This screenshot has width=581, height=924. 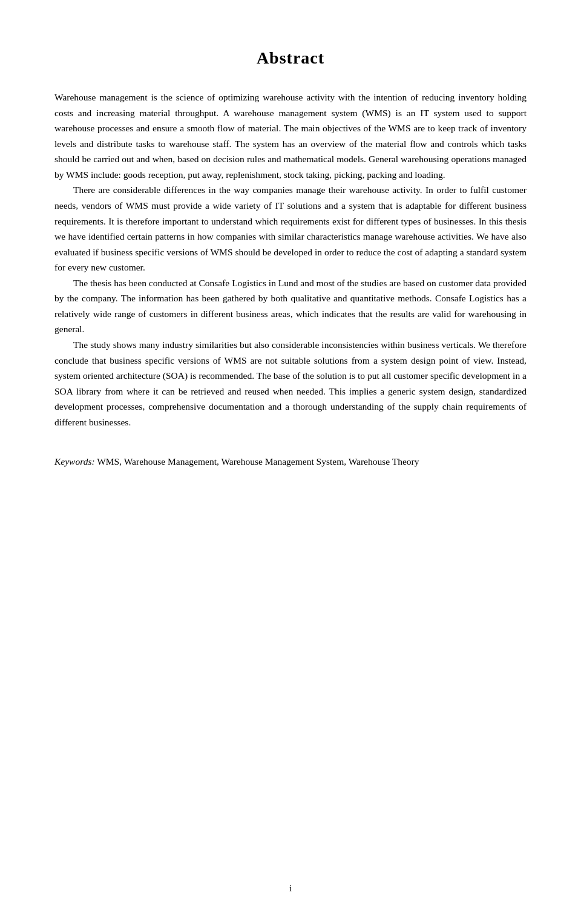 I want to click on abstract-title: Abstract, so click(x=290, y=58).